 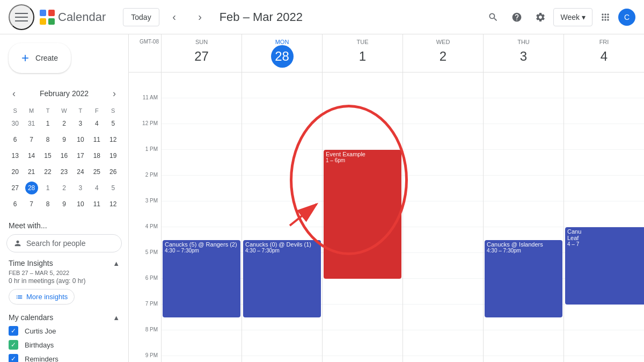 I want to click on mini-cal-day: 31, so click(x=31, y=124).